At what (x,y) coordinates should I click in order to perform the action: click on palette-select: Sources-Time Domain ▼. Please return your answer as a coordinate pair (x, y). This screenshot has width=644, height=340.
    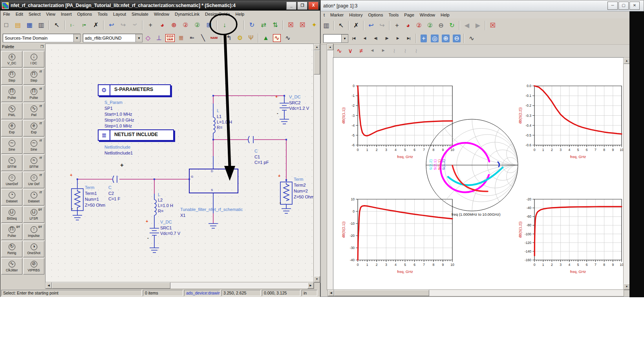
    Looking at the image, I should click on (42, 38).